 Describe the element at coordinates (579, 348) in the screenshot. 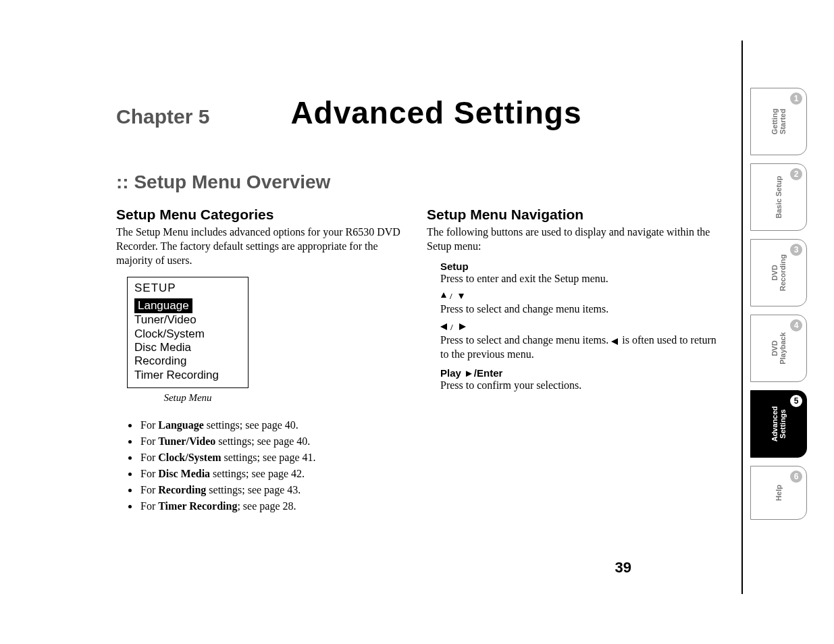

I see `nav-desc: Press to select and change menu items. i…` at that location.